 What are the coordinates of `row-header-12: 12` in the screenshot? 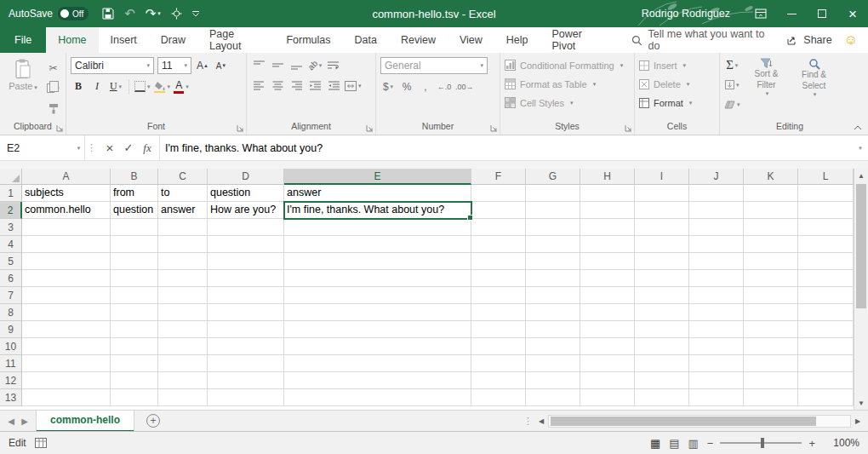 It's located at (11, 381).